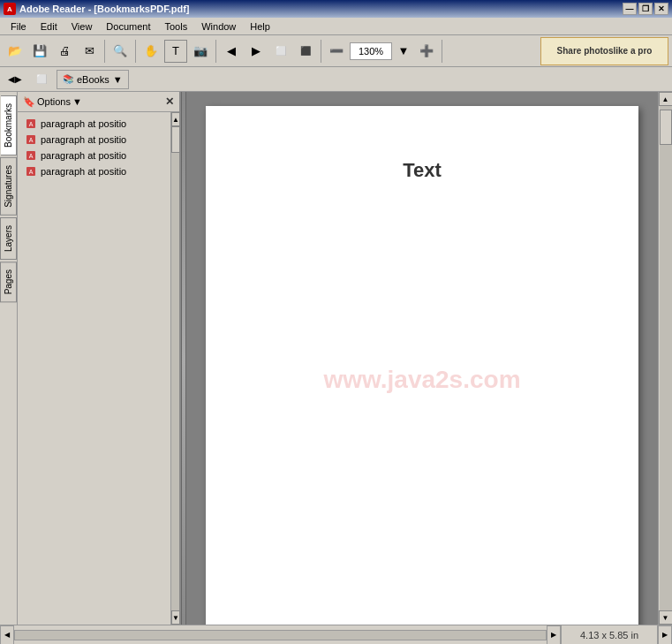 This screenshot has height=644, width=672. I want to click on menu-edit: Edit, so click(49, 27).